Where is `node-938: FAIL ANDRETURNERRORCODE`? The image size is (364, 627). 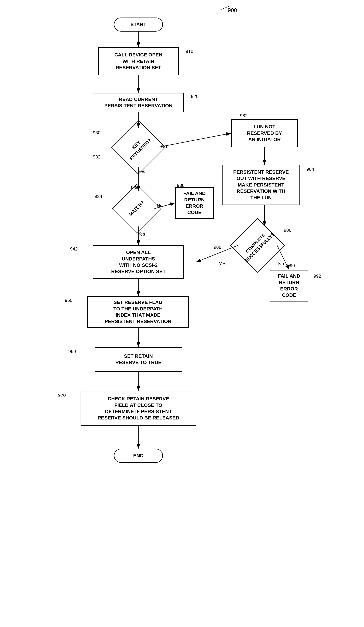
node-938: FAIL ANDRETURNERRORCODE is located at coordinates (194, 203).